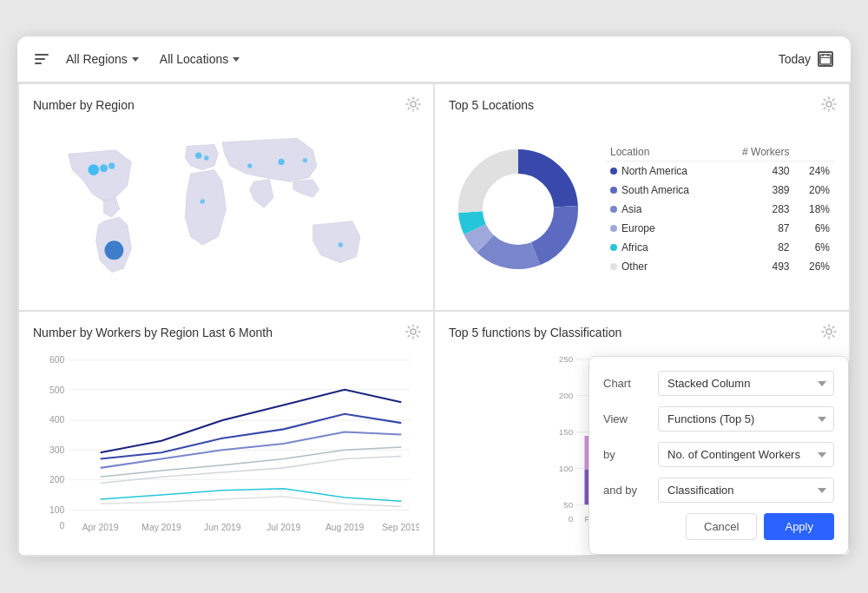 Image resolution: width=868 pixels, height=593 pixels. I want to click on legend-pct: 26%, so click(815, 267).